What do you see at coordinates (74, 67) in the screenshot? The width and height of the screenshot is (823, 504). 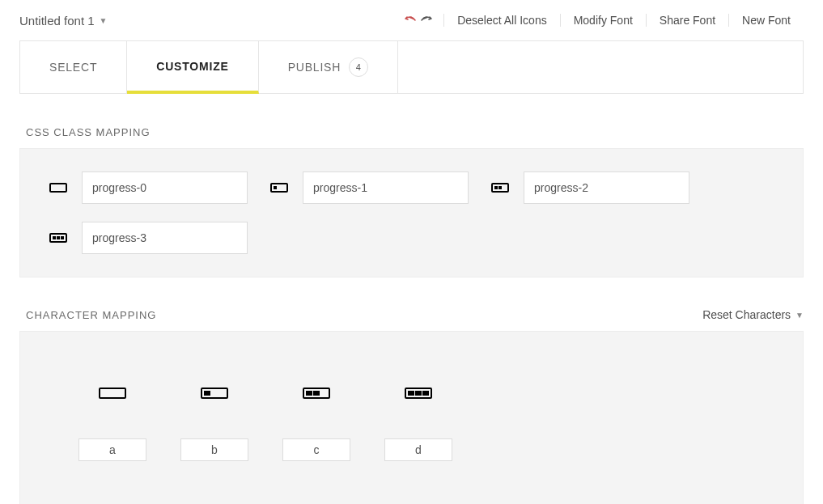 I see `tab-select: SELECT` at bounding box center [74, 67].